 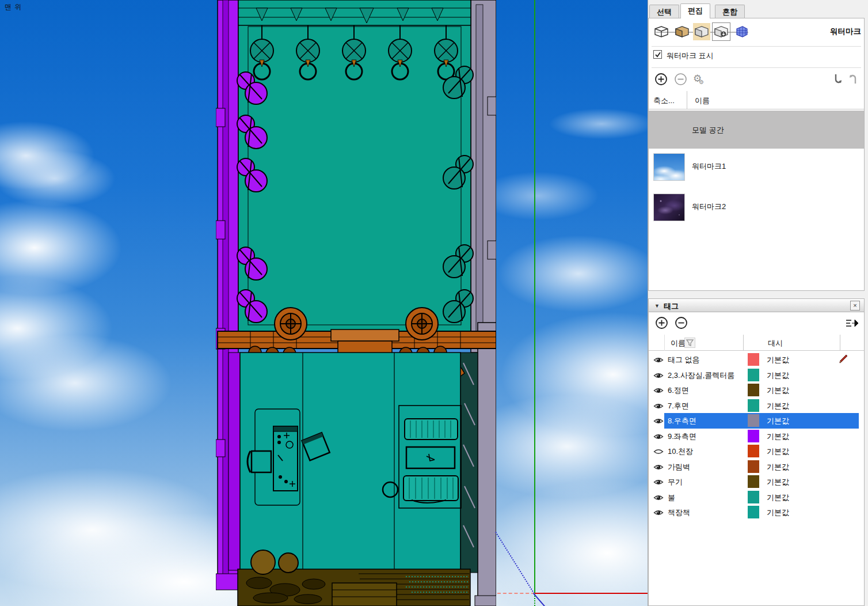 What do you see at coordinates (756, 100) in the screenshot?
I see `watermark-list-header: 축소... 이름` at bounding box center [756, 100].